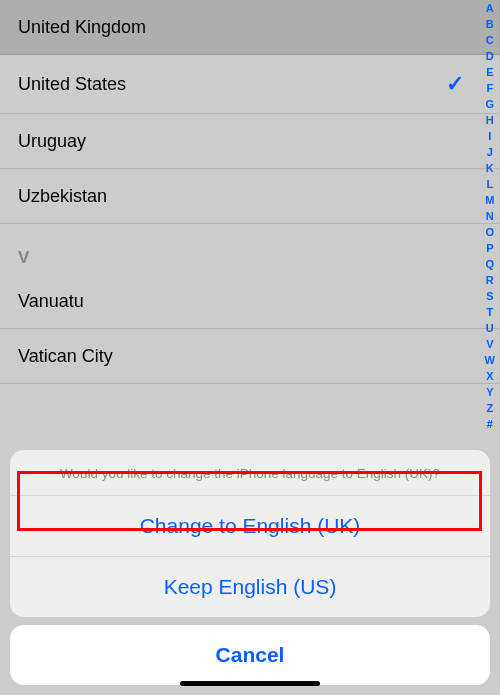 This screenshot has width=500, height=695. Describe the element at coordinates (490, 296) in the screenshot. I see `index-letter: S` at that location.